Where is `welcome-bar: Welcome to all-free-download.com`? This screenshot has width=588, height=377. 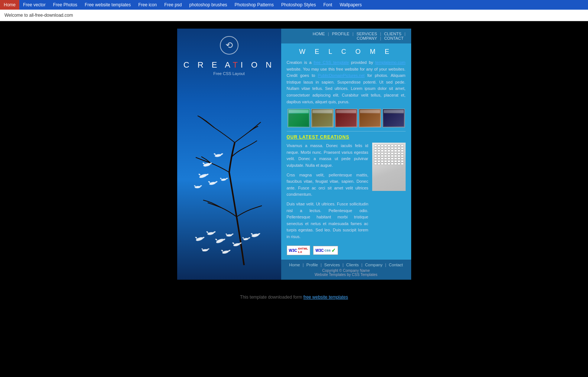 welcome-bar: Welcome to all-free-download.com is located at coordinates (294, 16).